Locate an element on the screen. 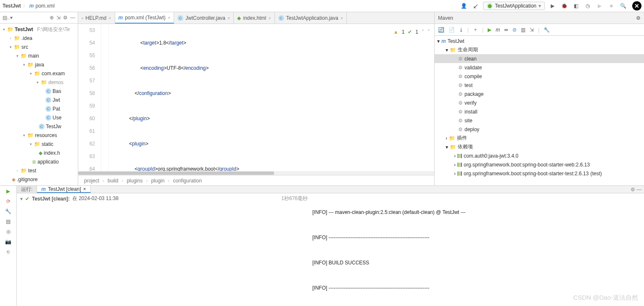 The height and width of the screenshot is (306, 644). fold-column is located at coordinates (105, 98).